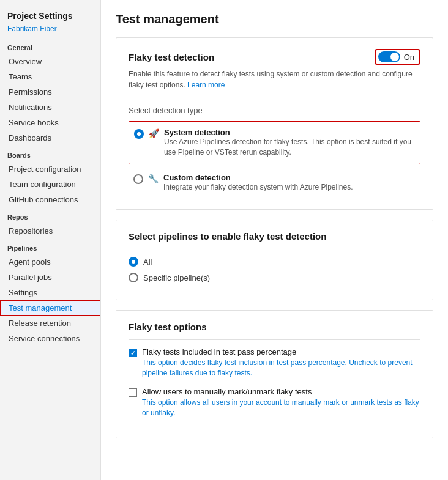  What do you see at coordinates (289, 187) in the screenshot?
I see `custom-detection-desc: Integrate your flaky detection system wi…` at bounding box center [289, 187].